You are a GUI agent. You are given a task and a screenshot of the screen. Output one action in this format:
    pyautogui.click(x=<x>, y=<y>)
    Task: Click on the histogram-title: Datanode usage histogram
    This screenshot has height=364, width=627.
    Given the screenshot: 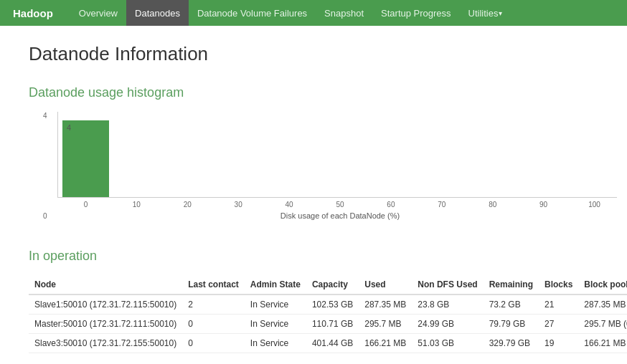 What is the action you would take?
    pyautogui.click(x=314, y=93)
    